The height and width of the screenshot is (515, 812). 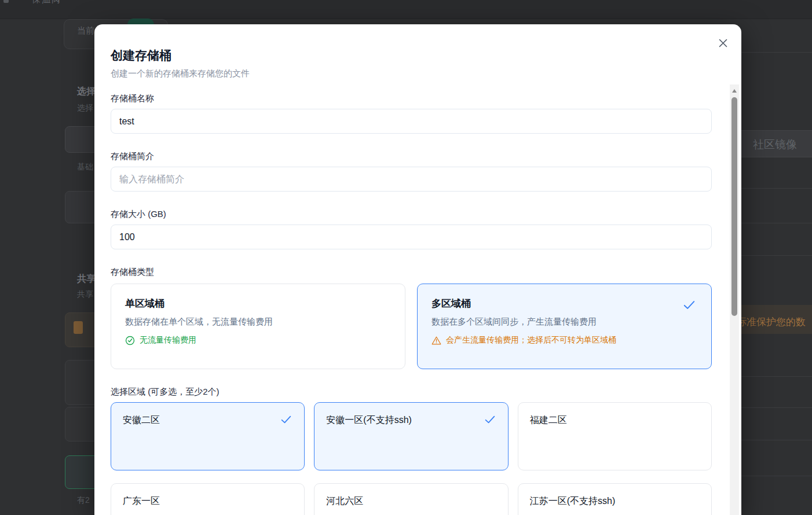 What do you see at coordinates (564, 303) in the screenshot?
I see `option-title: 多区域桶` at bounding box center [564, 303].